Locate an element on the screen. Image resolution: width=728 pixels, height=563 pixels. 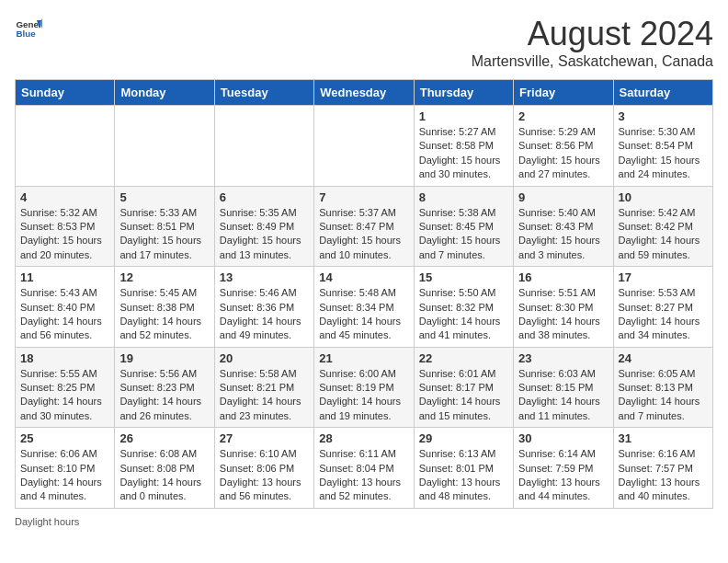
day-info: Sunrise: 5:55 AM Sunset: 8:25 PM Dayligh… is located at coordinates (64, 396).